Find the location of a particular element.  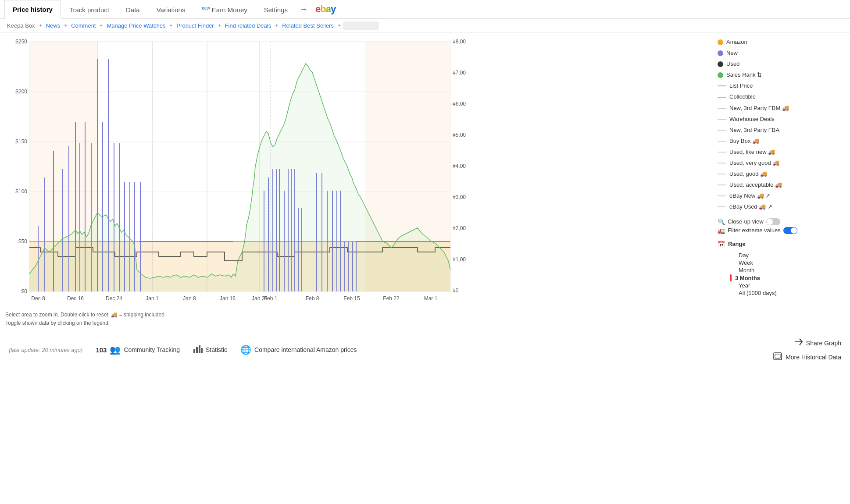

range-3months: 3 Months is located at coordinates (781, 278).